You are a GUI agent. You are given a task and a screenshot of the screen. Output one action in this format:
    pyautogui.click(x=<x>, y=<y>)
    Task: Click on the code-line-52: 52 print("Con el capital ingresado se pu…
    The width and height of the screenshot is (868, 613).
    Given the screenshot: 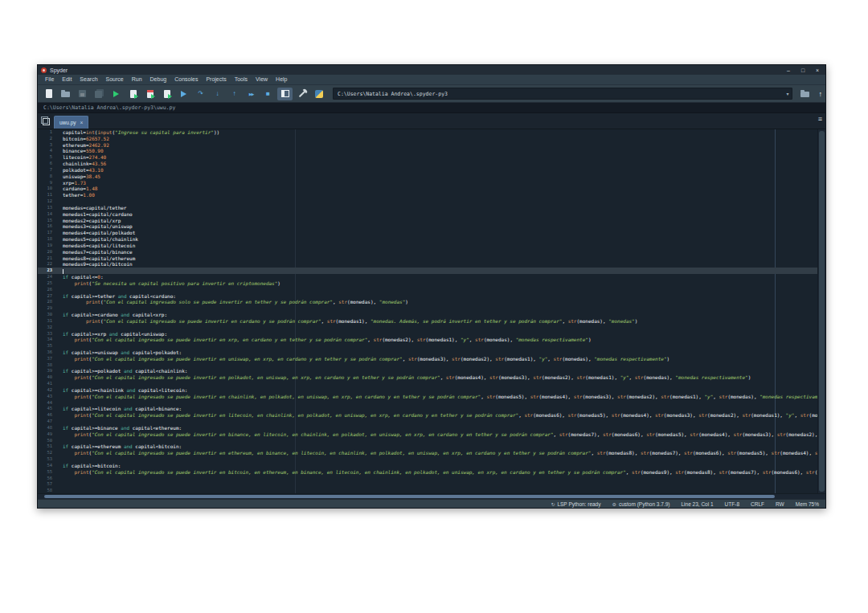 What is the action you would take?
    pyautogui.click(x=428, y=453)
    